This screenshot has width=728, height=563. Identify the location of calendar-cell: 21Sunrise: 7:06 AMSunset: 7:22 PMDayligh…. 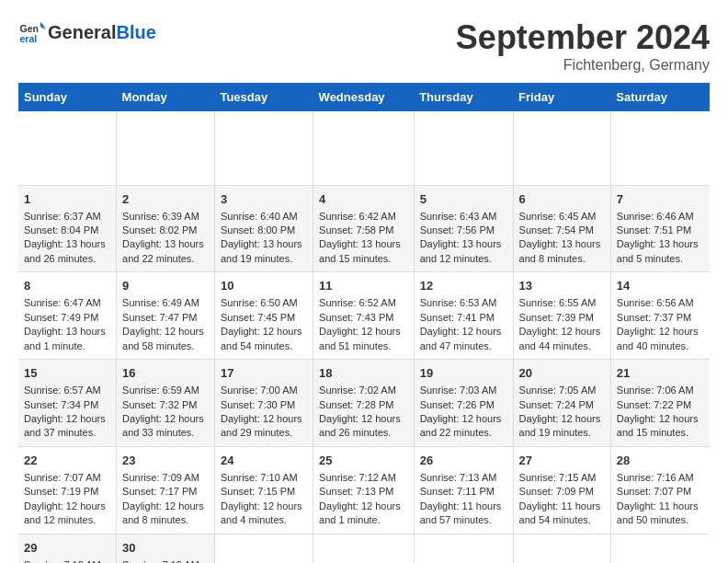
(660, 403).